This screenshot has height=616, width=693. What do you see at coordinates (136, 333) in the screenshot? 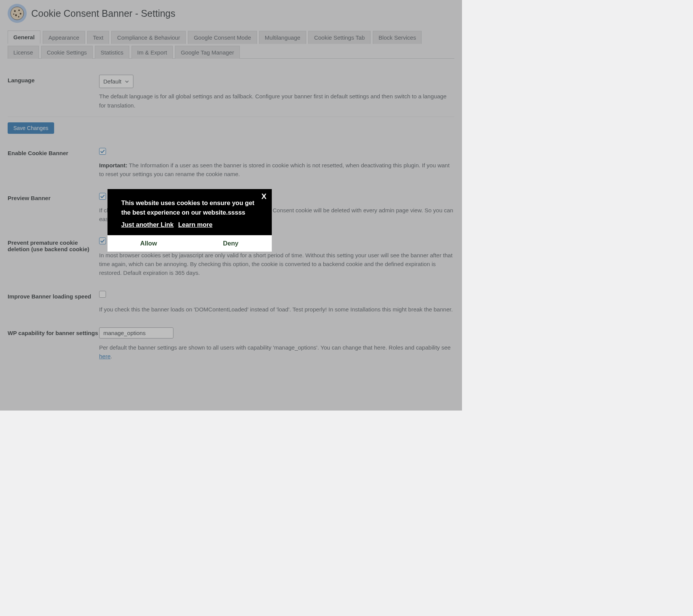
I see `capability-input` at bounding box center [136, 333].